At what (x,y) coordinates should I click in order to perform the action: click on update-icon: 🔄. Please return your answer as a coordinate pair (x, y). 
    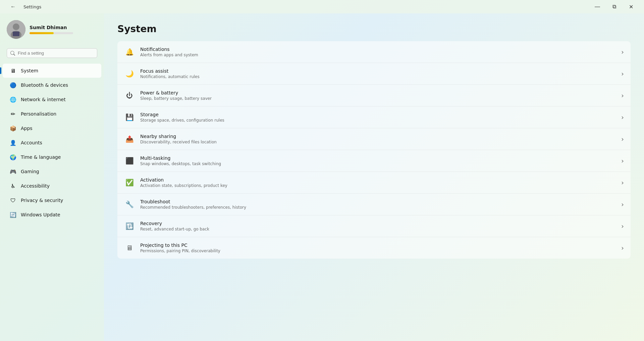
    Looking at the image, I should click on (13, 215).